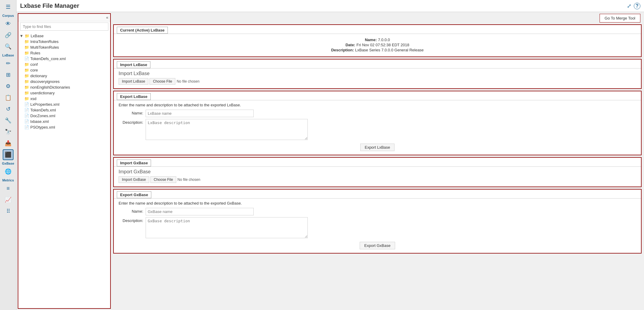 The image size is (644, 310). I want to click on export-gxbase-name-label: Name:, so click(132, 211).